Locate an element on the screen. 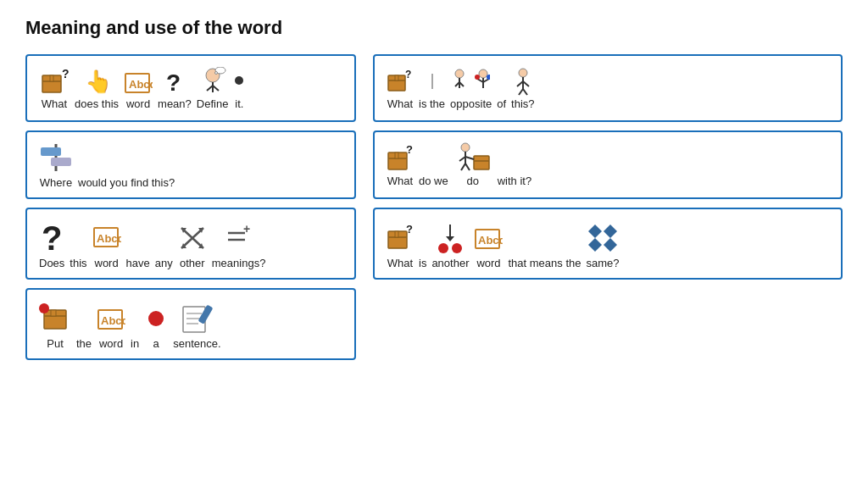 The width and height of the screenshot is (868, 488). icon-have: have is located at coordinates (138, 244).